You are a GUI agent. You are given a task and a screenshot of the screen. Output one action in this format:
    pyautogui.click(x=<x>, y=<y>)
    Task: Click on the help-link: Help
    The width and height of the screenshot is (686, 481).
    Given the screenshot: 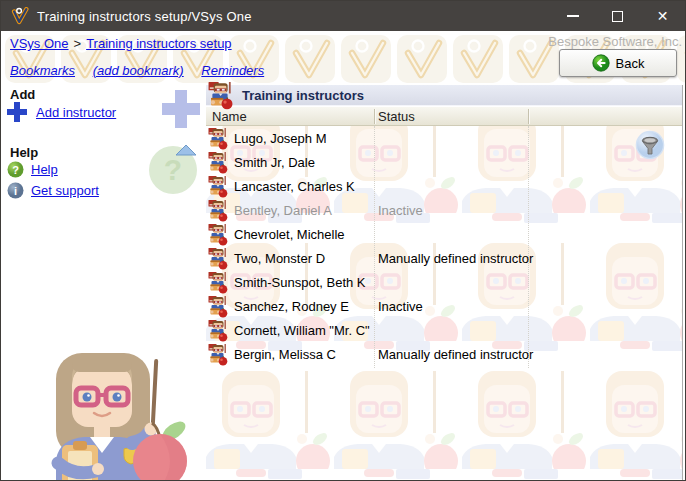 What is the action you would take?
    pyautogui.click(x=44, y=170)
    